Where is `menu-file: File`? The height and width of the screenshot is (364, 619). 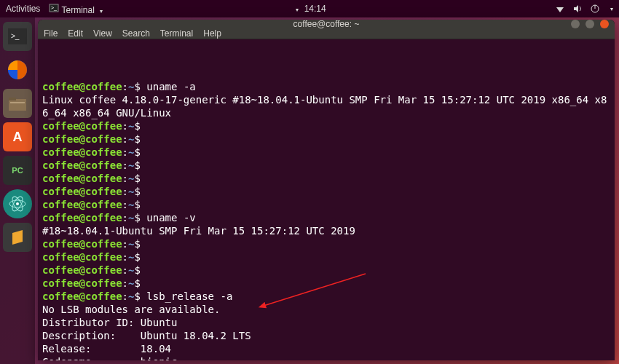
menu-file: File is located at coordinates (51, 33).